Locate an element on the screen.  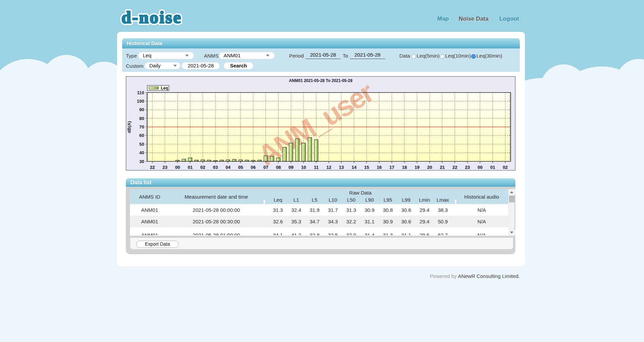
svg-text: 03 is located at coordinates (215, 167).